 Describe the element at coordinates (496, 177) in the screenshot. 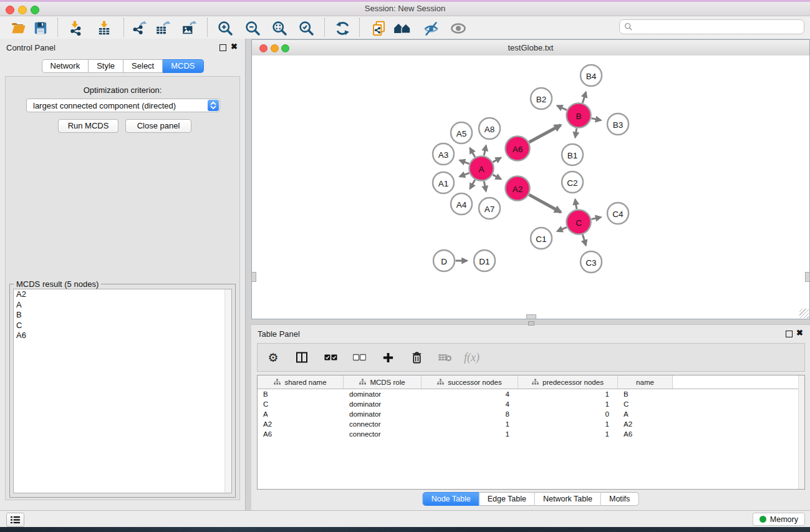

I see `graph-edge-A-A2` at that location.